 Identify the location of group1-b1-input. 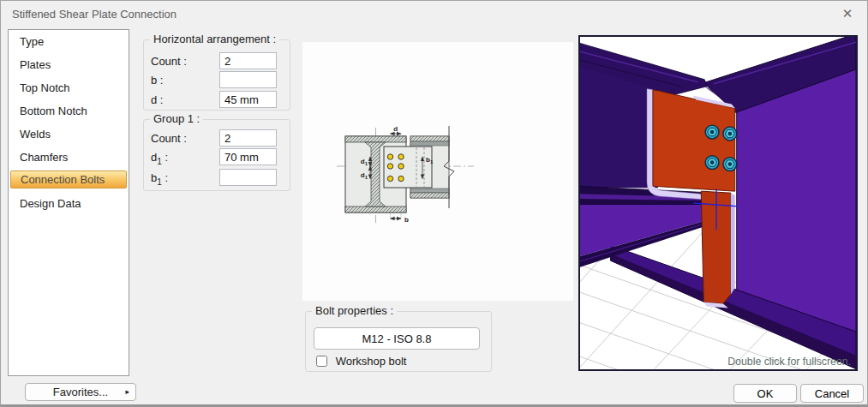
(248, 177).